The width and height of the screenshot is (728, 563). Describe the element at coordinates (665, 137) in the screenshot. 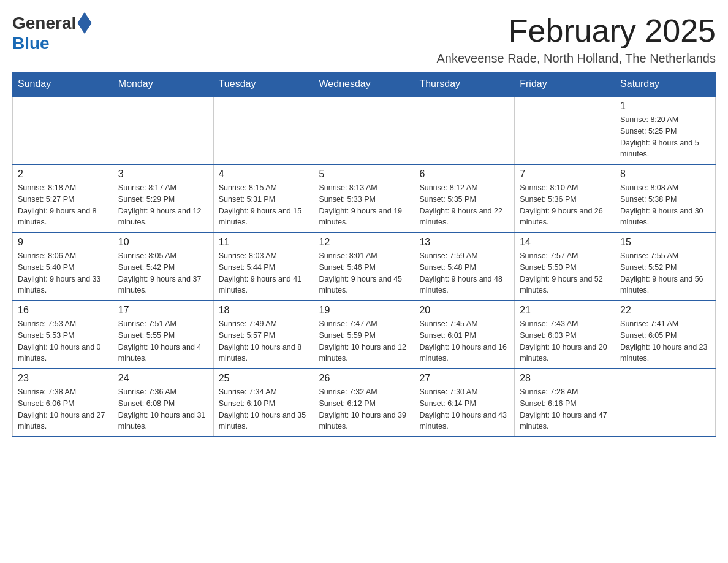

I see `day-info: Sunrise: 8:20 AMSunset: 5:25 PMDaylight:…` at that location.